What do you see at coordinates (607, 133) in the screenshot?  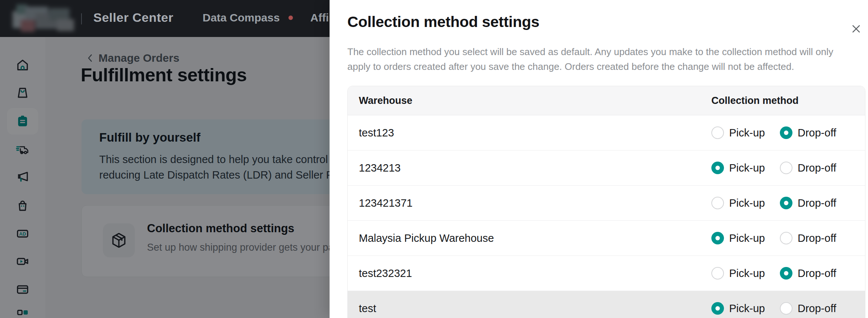 I see `table-row: test123Pick-upDrop-off` at bounding box center [607, 133].